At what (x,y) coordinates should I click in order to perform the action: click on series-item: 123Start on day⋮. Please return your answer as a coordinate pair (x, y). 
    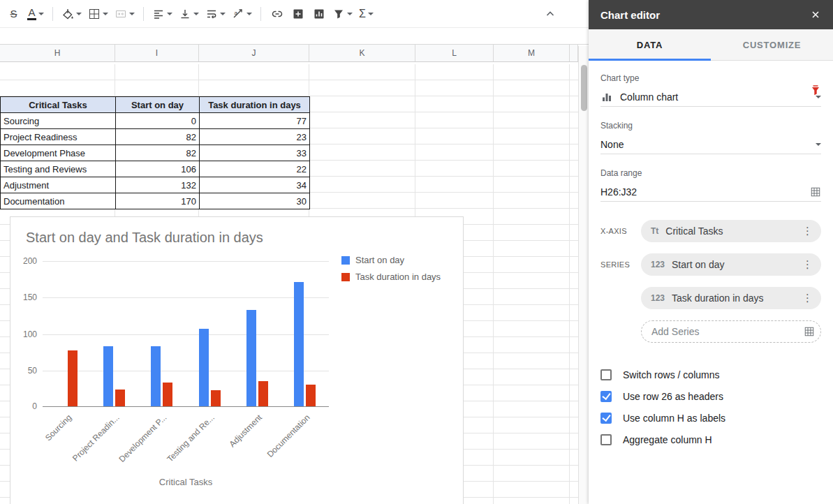
    Looking at the image, I should click on (731, 265).